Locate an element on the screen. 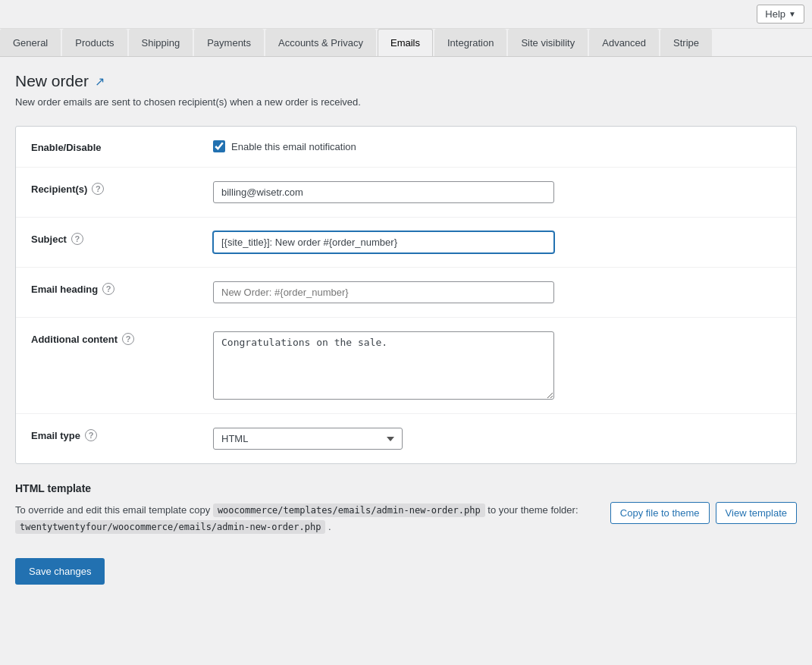 The width and height of the screenshot is (812, 665). email-heading-label-col: Email heading ? is located at coordinates (122, 288).